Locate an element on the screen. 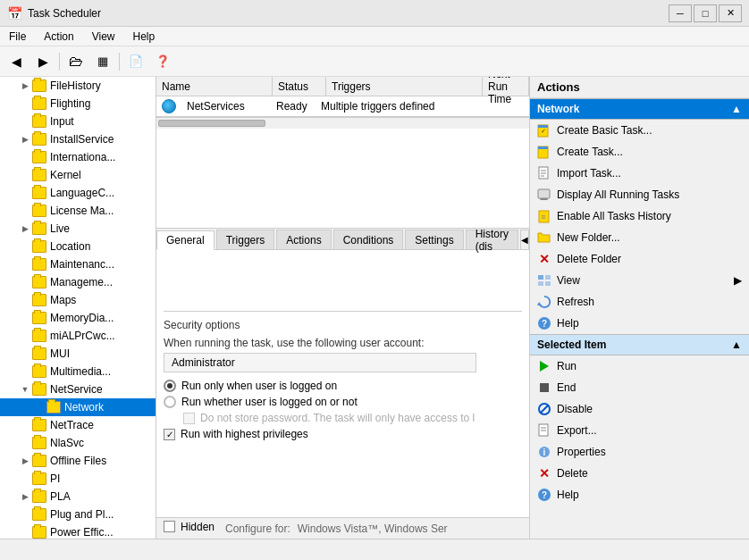 This screenshot has width=749, height=560. action-create-task: Create Task... is located at coordinates (640, 152).